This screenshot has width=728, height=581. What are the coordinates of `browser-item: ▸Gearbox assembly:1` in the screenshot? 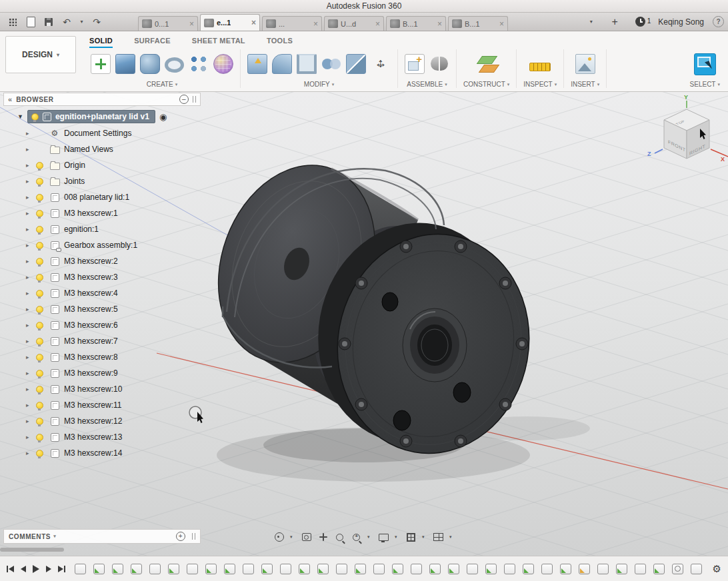 It's located at (103, 245).